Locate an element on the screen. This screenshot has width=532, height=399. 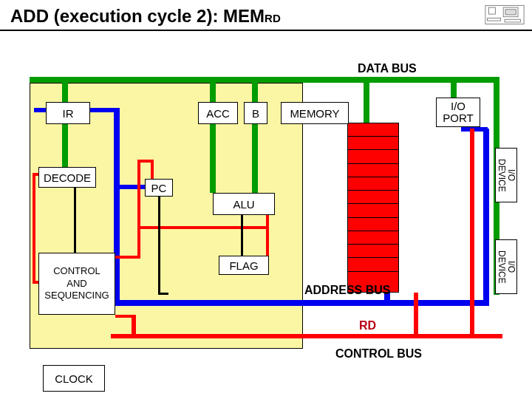
computer-block-icon is located at coordinates (505, 15).